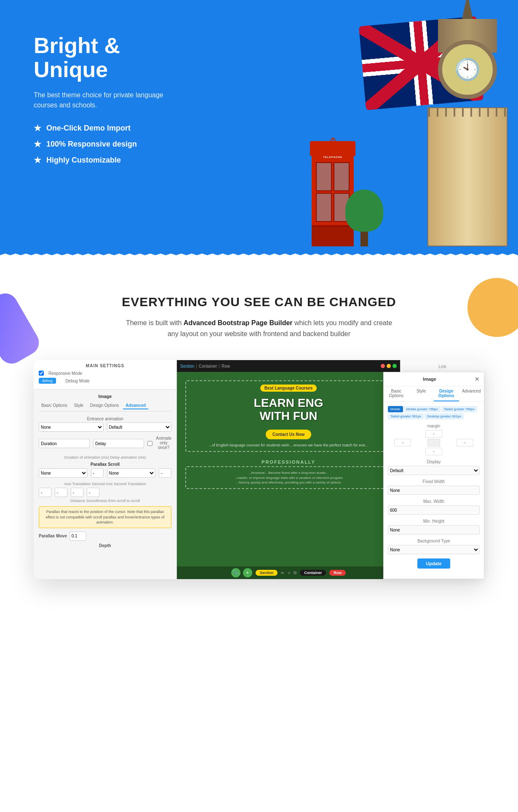  I want to click on bg-type-select: None, so click(434, 550).